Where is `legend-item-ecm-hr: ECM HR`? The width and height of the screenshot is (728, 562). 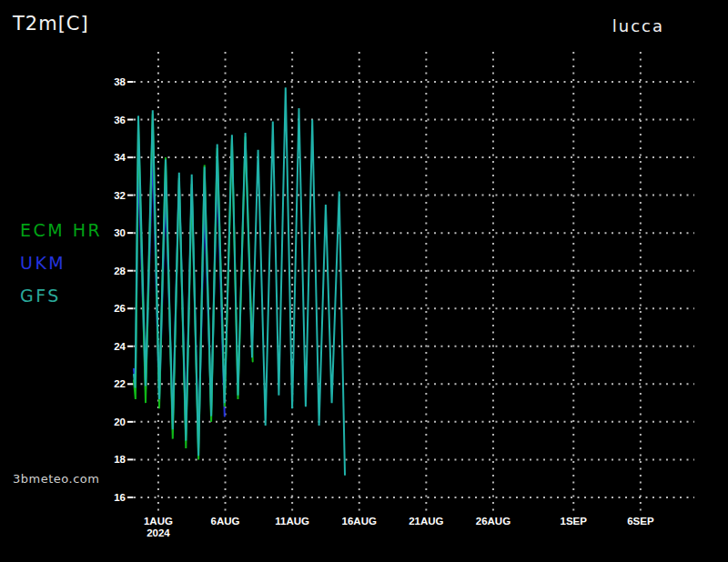
legend-item-ecm-hr: ECM HR is located at coordinates (61, 230).